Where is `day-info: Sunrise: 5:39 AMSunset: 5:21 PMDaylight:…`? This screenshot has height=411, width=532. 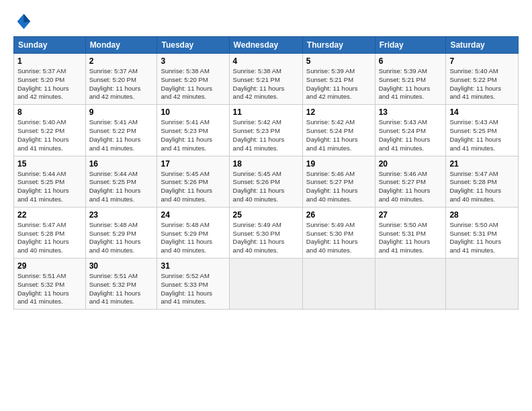
day-info: Sunrise: 5:39 AMSunset: 5:21 PMDaylight:… is located at coordinates (411, 85).